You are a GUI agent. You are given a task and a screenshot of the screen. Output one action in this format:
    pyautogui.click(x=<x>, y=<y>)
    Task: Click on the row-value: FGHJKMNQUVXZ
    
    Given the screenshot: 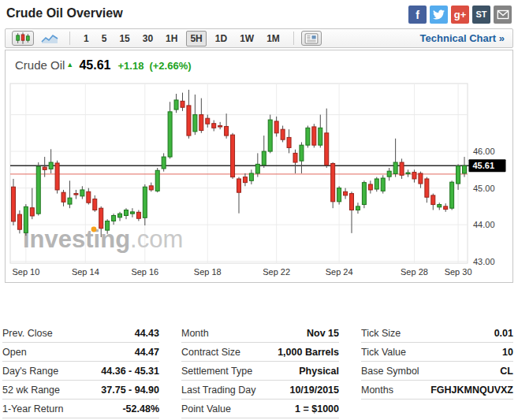 What is the action you would take?
    pyautogui.click(x=471, y=390)
    